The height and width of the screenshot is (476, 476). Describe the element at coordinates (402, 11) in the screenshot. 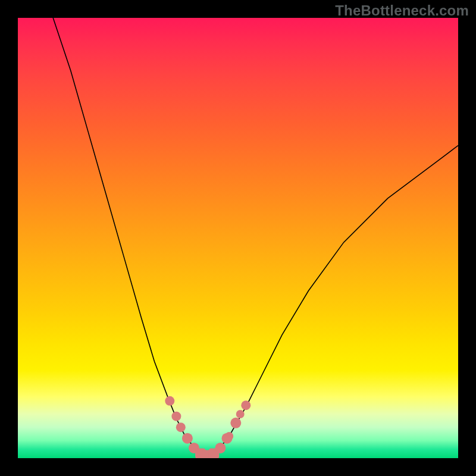

I see `watermark-text: TheBottleneck.com` at that location.